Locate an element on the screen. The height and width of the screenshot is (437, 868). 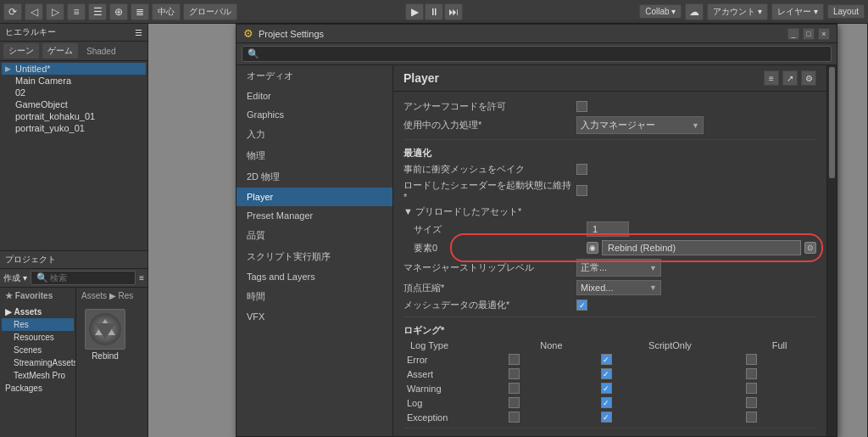
assets-res-item: Res is located at coordinates (37, 324).